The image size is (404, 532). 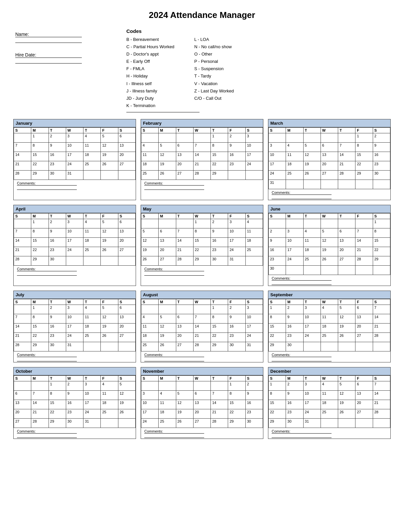 I want to click on calendar-header-march: March, so click(x=329, y=123).